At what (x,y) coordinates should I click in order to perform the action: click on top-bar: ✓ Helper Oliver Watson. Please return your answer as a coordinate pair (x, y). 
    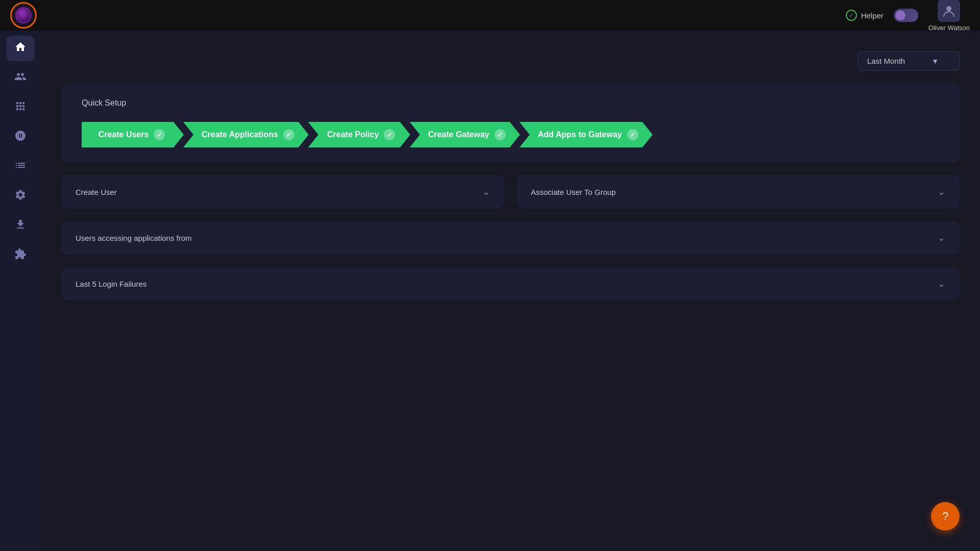
    Looking at the image, I should click on (490, 15).